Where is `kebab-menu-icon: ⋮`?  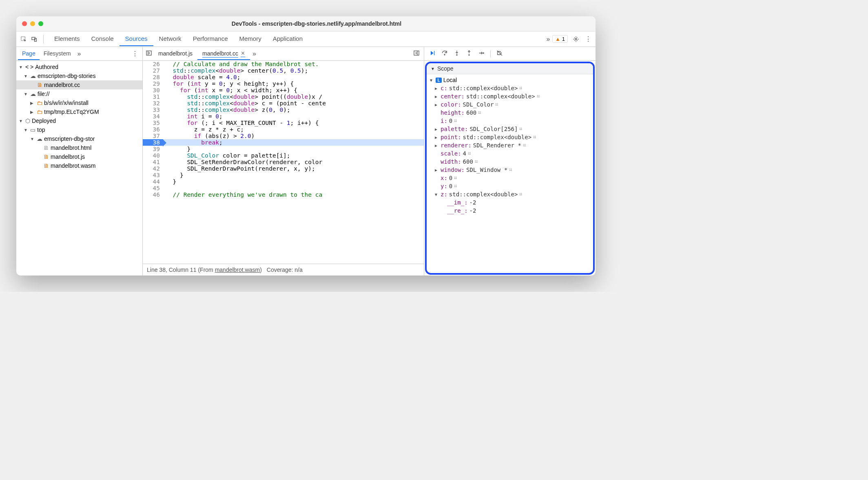 kebab-menu-icon: ⋮ is located at coordinates (588, 39).